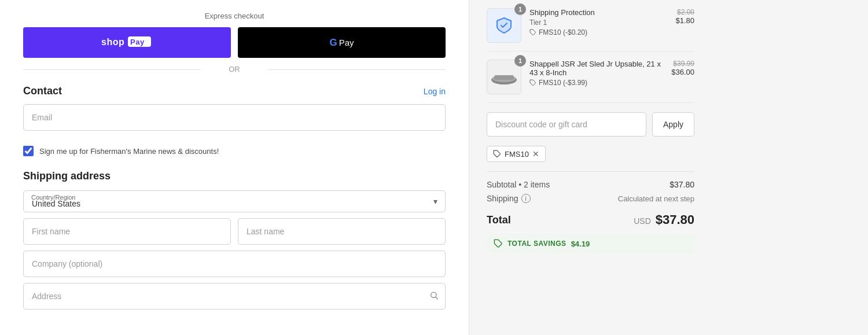  I want to click on newsletter-checkbox, so click(28, 151).